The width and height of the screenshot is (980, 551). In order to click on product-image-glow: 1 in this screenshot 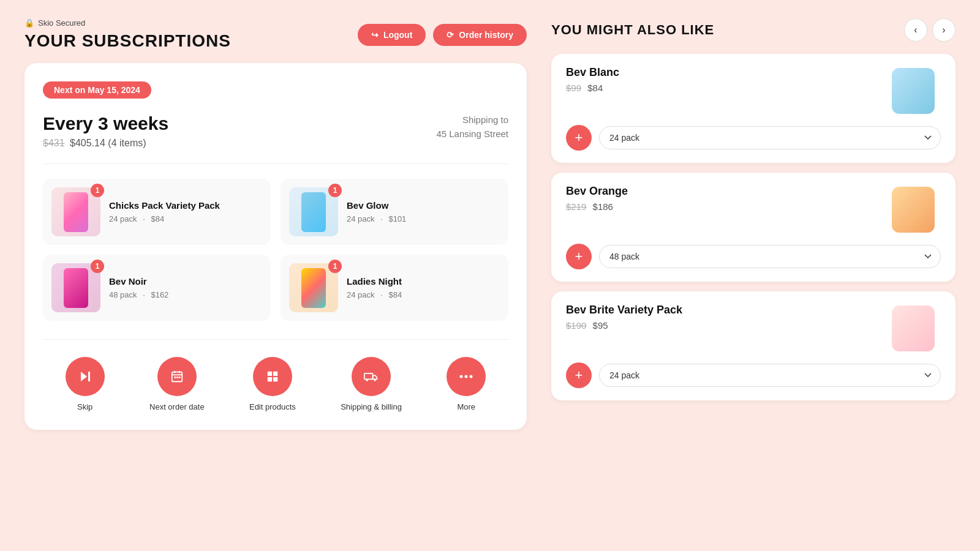, I will do `click(314, 212)`.